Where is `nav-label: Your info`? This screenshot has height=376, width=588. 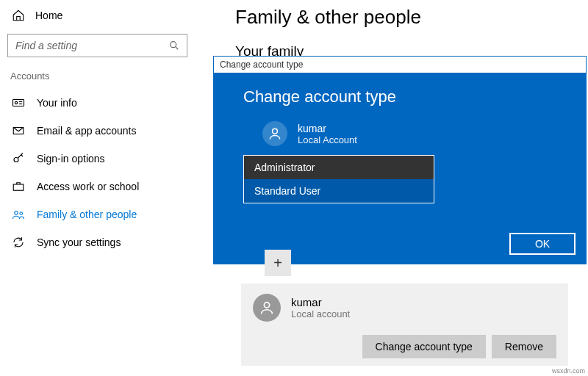
nav-label: Your info is located at coordinates (57, 103).